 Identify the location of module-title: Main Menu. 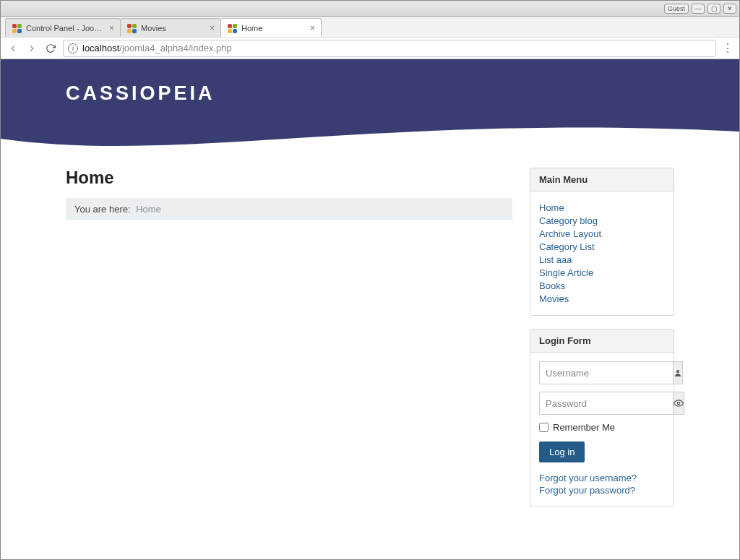
(602, 180).